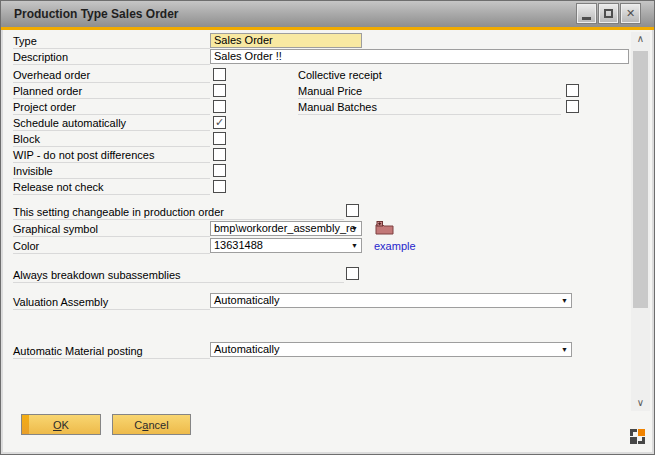 The width and height of the screenshot is (655, 455). Describe the element at coordinates (634, 440) in the screenshot. I see `grip-corner-bottom-left` at that location.